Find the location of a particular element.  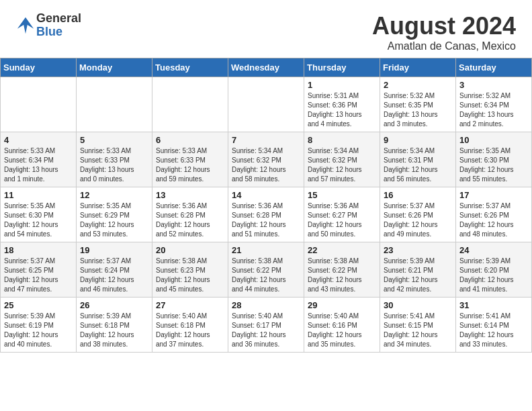

table-row: 30Sunrise: 5:41 AMSunset: 6:15 PMDayligh… is located at coordinates (418, 325).